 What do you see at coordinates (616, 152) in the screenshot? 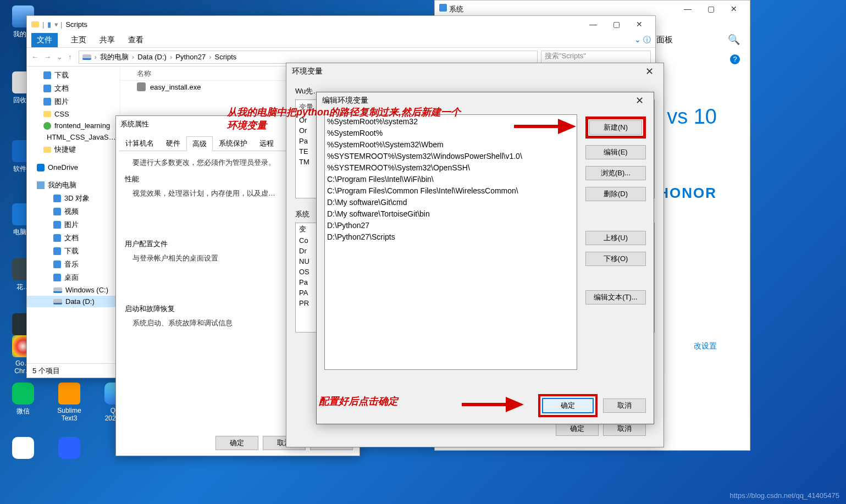
I see `edit-button: 编辑(E)` at bounding box center [616, 152].